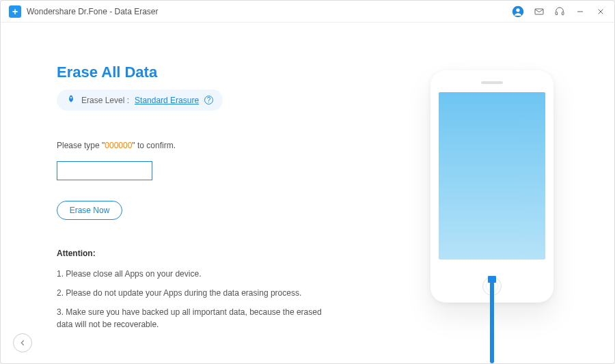 This screenshot has height=364, width=615. I want to click on app-title: Wondershare Dr.Fone - Data Eraser, so click(93, 12).